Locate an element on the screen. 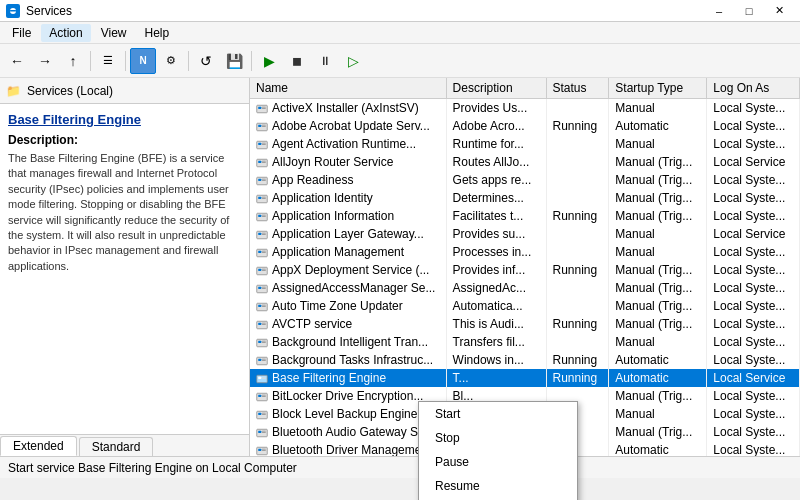 The image size is (800, 500). pause-service-button: ⏸ is located at coordinates (325, 61).